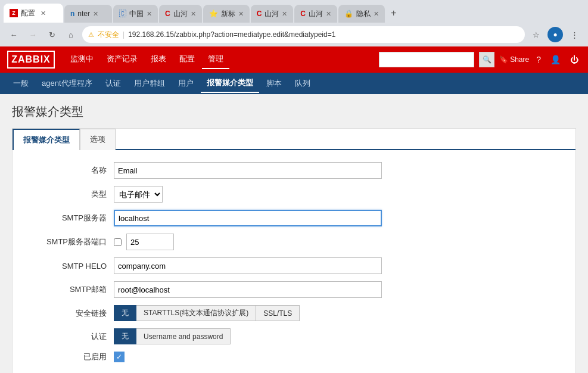  What do you see at coordinates (73, 14) in the screenshot?
I see `tab-favicon-2: n` at bounding box center [73, 14].